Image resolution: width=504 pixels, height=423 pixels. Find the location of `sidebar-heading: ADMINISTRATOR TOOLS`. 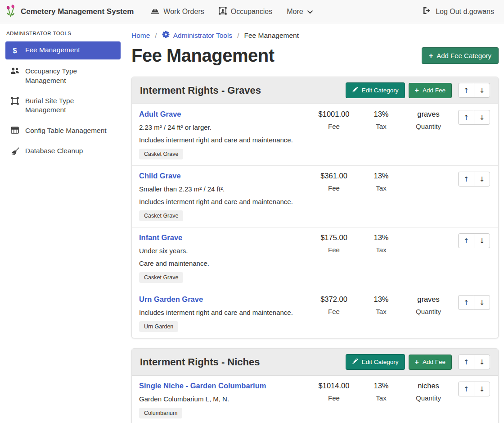

sidebar-heading: ADMINISTRATOR TOOLS is located at coordinates (63, 33).